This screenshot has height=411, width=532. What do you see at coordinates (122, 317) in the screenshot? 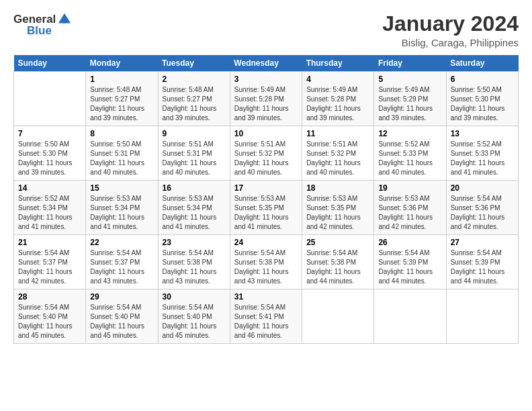
I see `calendar-cell: 29Sunrise: 5:54 AM Sunset: 5:40 PM Dayli…` at bounding box center [122, 317].